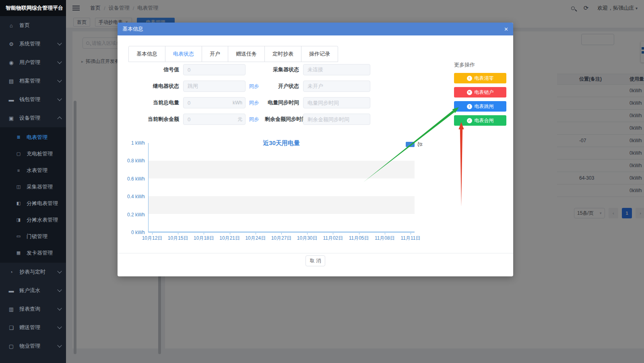 This screenshot has height=363, width=644. I want to click on tab-赠送任务: 赠送任务, so click(246, 54).